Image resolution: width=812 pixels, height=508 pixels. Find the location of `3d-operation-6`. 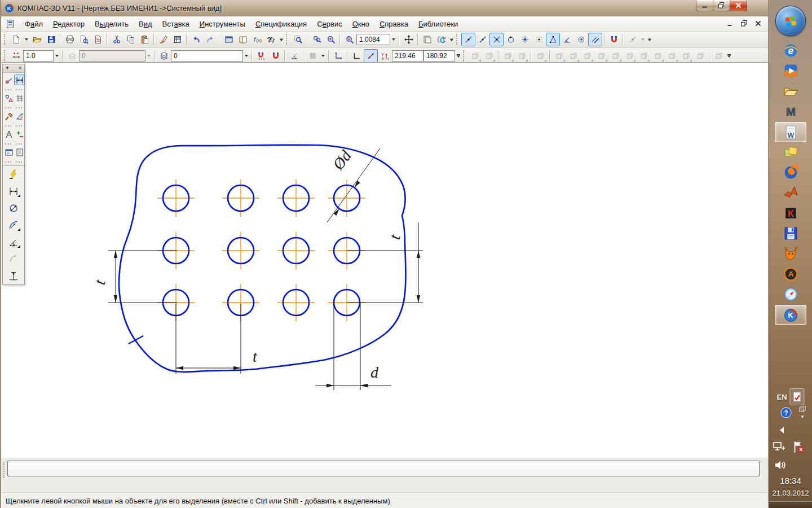

3d-operation-6 is located at coordinates (559, 56).